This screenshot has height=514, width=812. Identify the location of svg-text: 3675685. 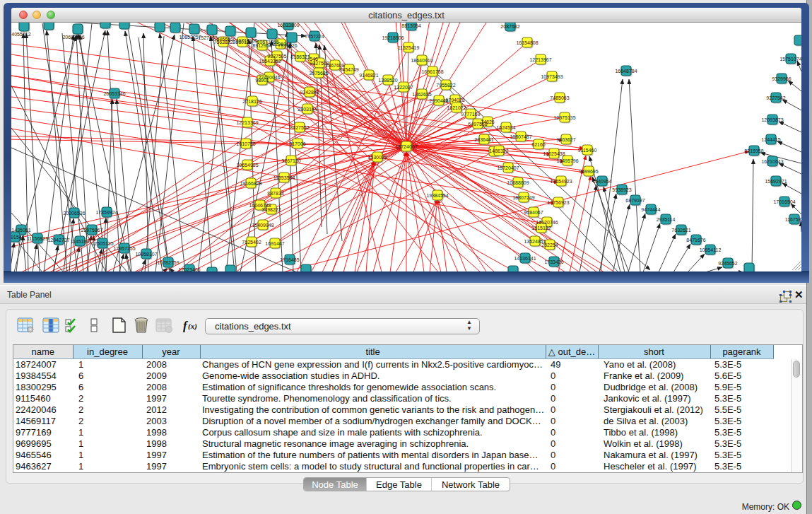
(318, 74).